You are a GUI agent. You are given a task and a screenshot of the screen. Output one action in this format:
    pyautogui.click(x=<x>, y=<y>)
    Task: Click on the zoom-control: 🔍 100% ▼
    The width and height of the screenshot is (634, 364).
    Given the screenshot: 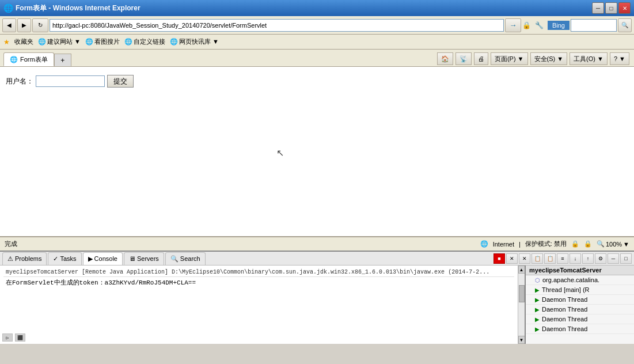 What is the action you would take?
    pyautogui.click(x=613, y=244)
    